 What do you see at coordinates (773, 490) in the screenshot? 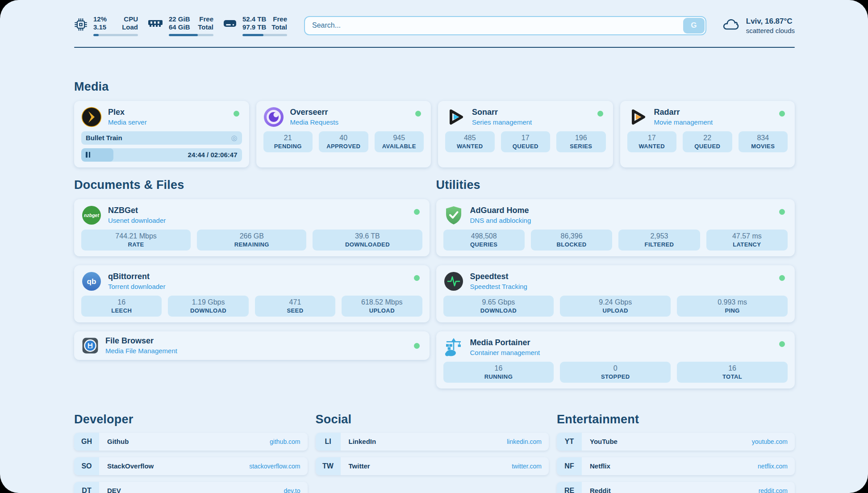
I see `bookmark-url: reddit.com` at bounding box center [773, 490].